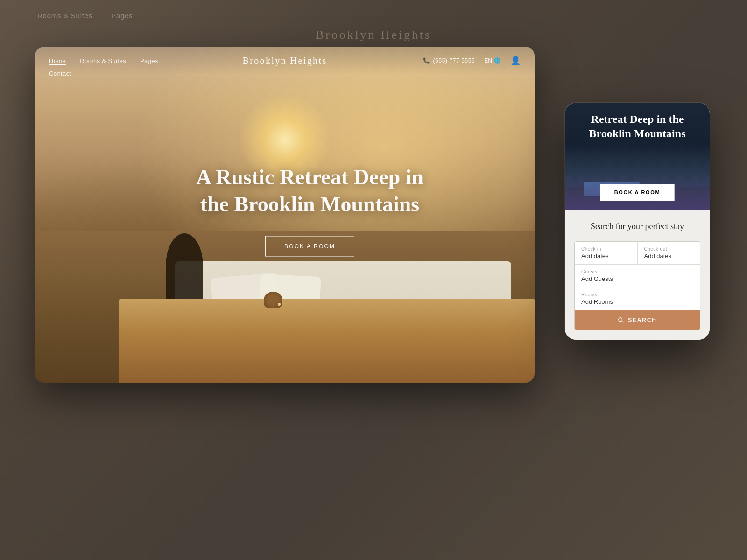 The image size is (747, 560). Describe the element at coordinates (427, 61) in the screenshot. I see `phone-icon: 📞` at that location.